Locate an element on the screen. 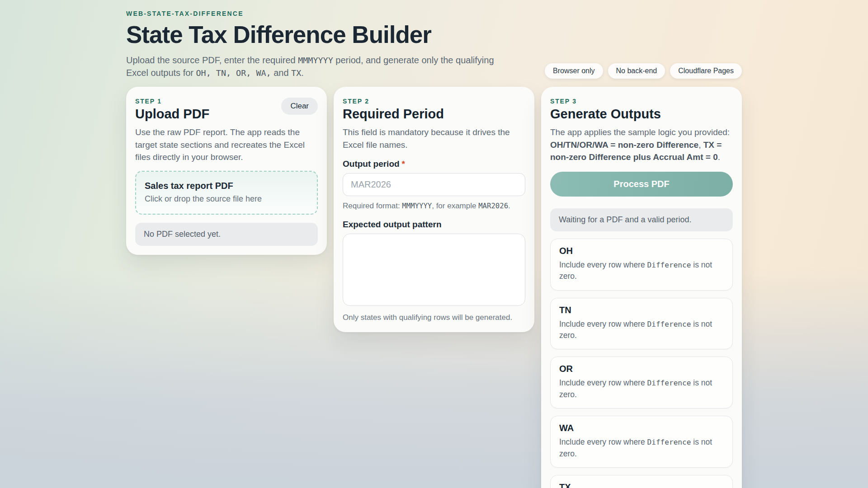 This screenshot has width=868, height=488. pdf-status: No PDF selected yet. is located at coordinates (226, 234).